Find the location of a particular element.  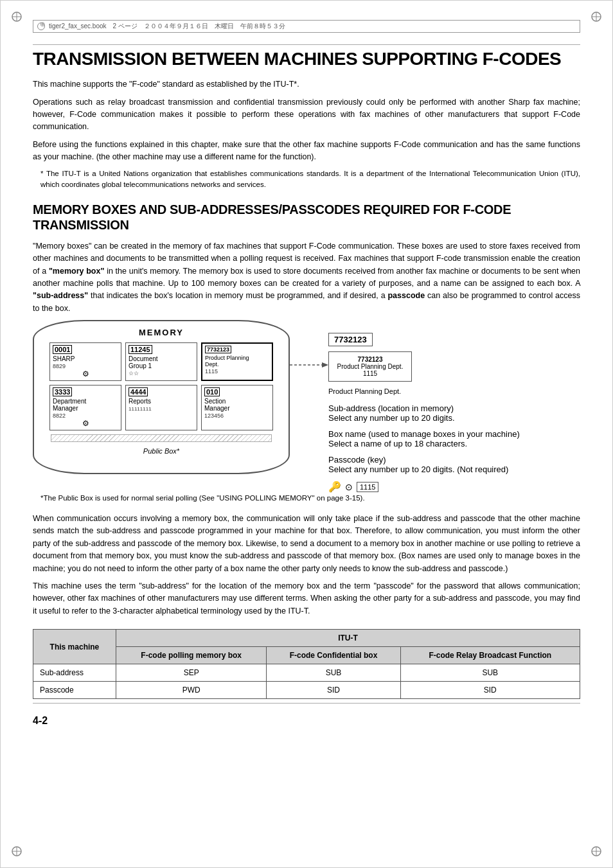

passcode-info: Passcode (key) Select any number up to 2… is located at coordinates (424, 465).